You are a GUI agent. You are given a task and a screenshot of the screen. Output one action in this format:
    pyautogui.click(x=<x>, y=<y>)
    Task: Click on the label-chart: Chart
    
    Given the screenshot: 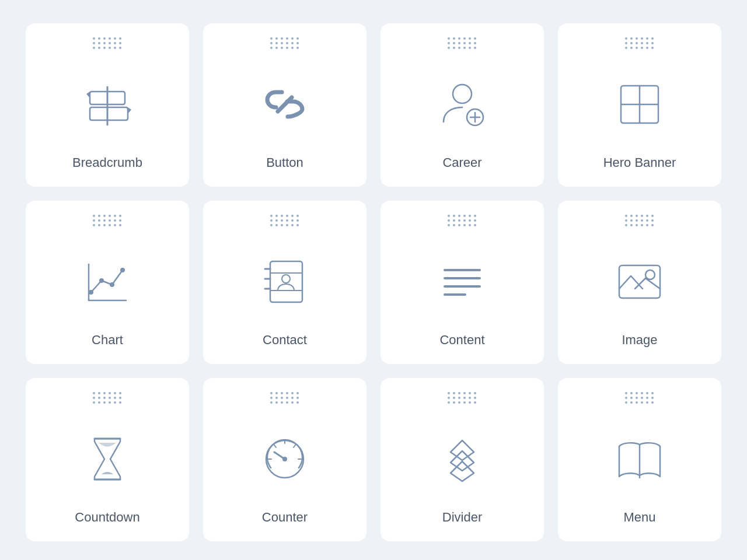 What is the action you would take?
    pyautogui.click(x=107, y=340)
    